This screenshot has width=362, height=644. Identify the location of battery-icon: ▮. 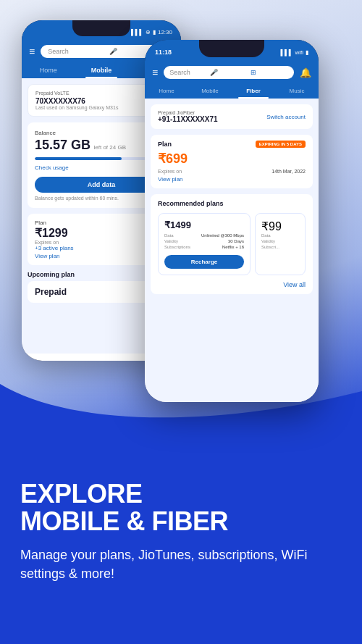
(154, 32).